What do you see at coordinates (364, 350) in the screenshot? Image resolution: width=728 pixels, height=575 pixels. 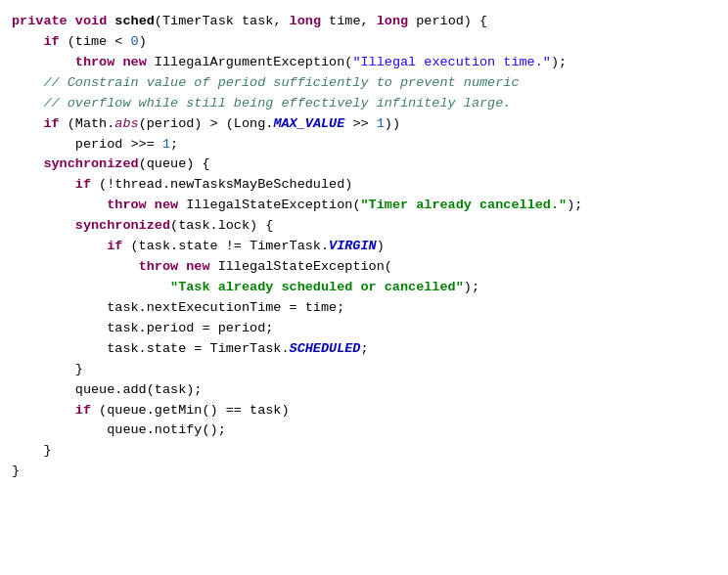 I see `code-line-20: task.state = TimerTask.SCHEDULED;` at bounding box center [364, 350].